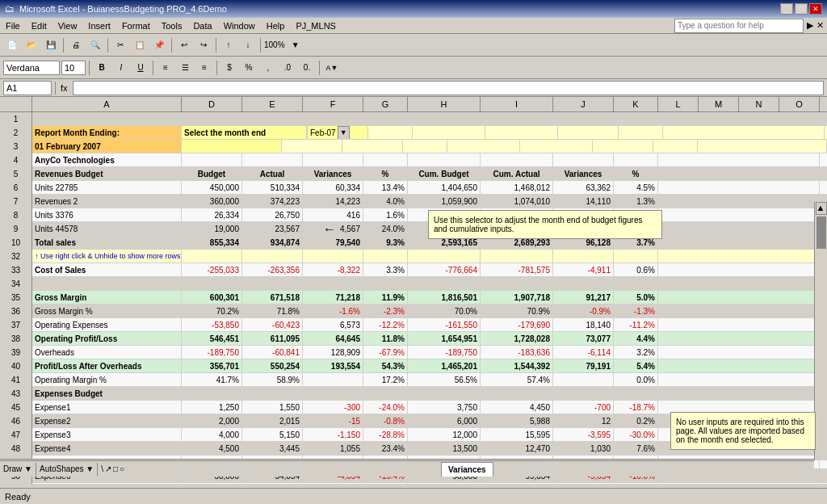  I want to click on cell-4-h, so click(444, 160).